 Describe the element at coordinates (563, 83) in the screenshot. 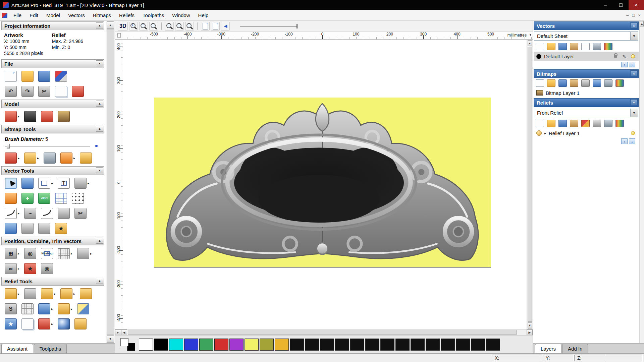

I see `save-bitmap-layer-icon` at that location.